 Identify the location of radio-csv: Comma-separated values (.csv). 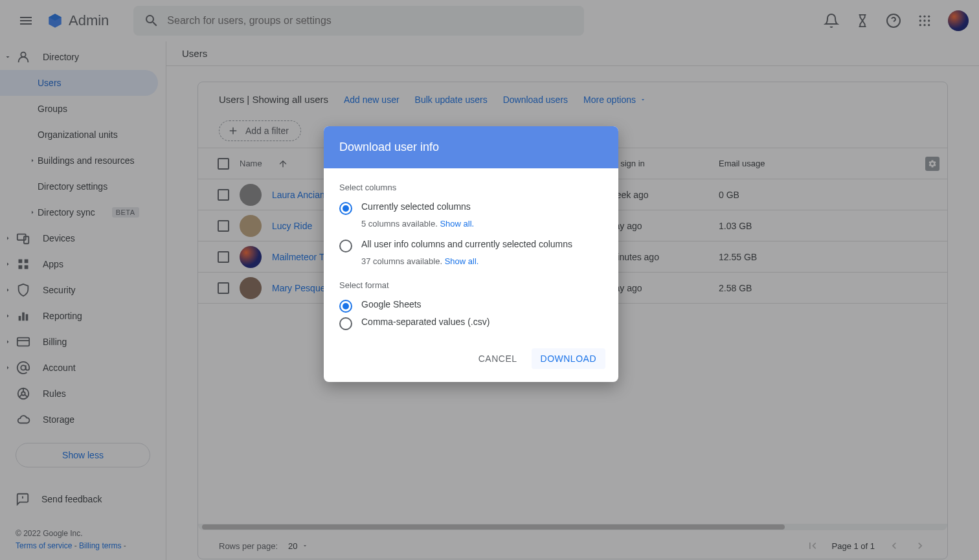
(471, 324).